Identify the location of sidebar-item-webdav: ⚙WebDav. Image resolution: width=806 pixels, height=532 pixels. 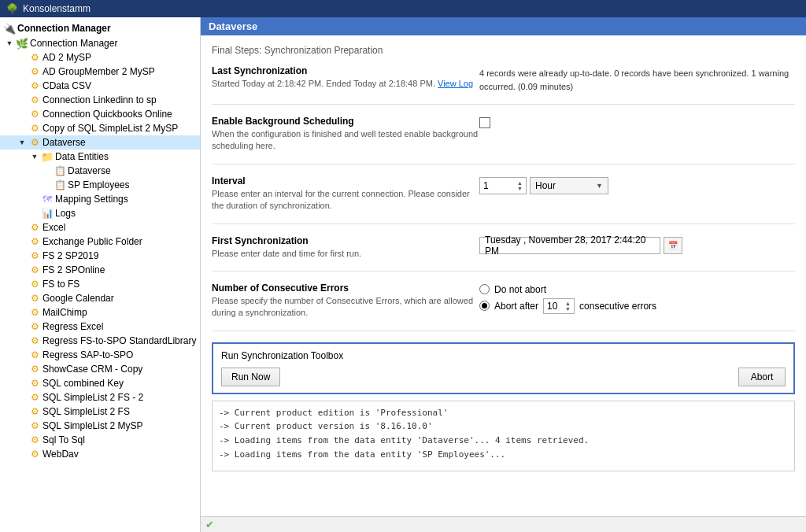
(100, 454).